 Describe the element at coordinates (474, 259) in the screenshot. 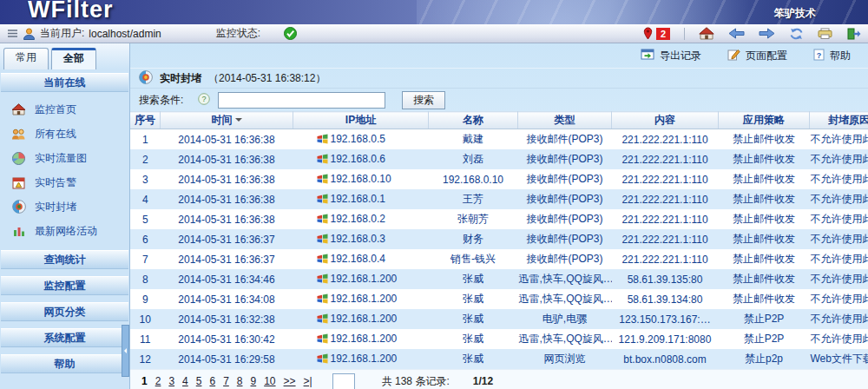

I see `cell-name: 销售-钱兴` at that location.